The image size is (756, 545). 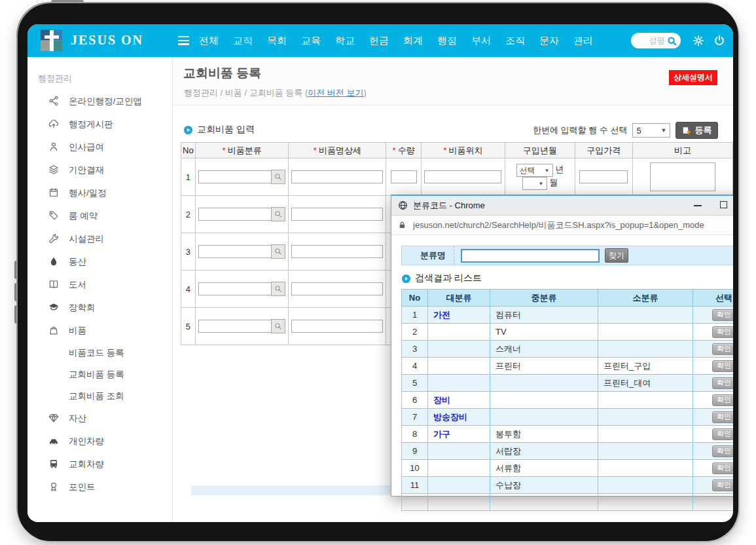 I want to click on sidebar-item-label: 도서, so click(x=77, y=285).